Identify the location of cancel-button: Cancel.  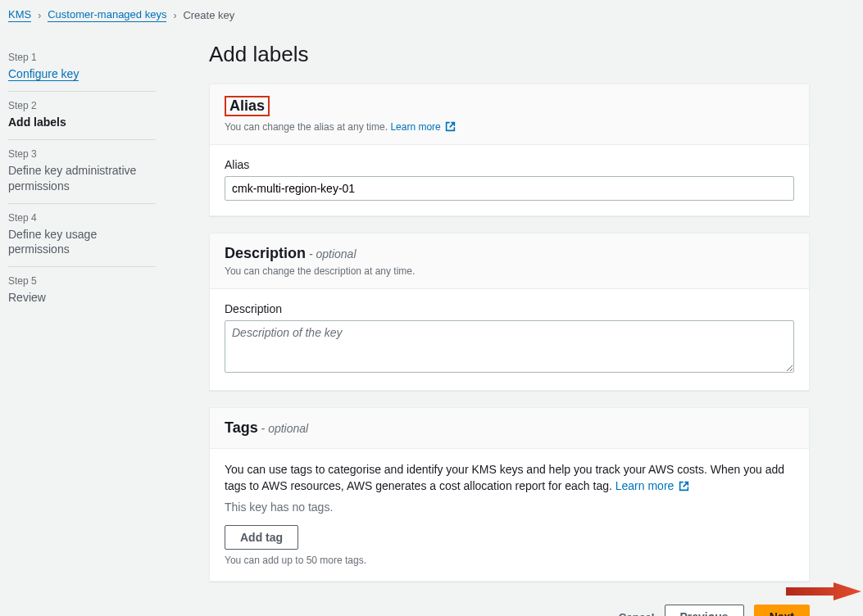
(637, 614).